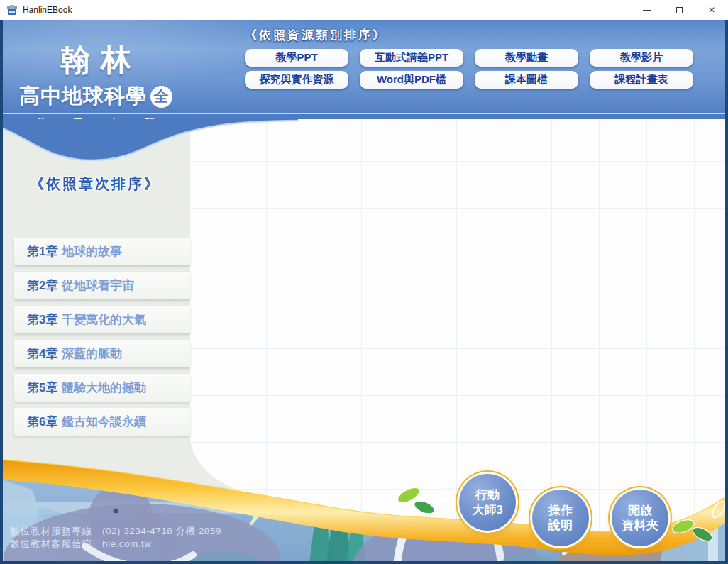 This screenshot has height=564, width=728. What do you see at coordinates (412, 58) in the screenshot?
I see `resource-button-interactive-lecture-ppt: 互動式講義PPT` at bounding box center [412, 58].